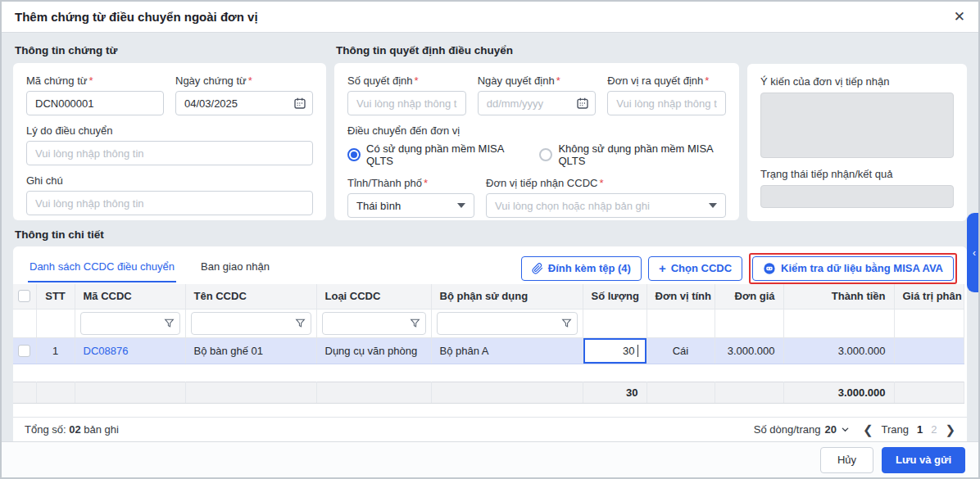 This screenshot has width=980, height=479. What do you see at coordinates (787, 429) in the screenshot?
I see `rows-per-page-label: Số dòng/trang` at bounding box center [787, 429].